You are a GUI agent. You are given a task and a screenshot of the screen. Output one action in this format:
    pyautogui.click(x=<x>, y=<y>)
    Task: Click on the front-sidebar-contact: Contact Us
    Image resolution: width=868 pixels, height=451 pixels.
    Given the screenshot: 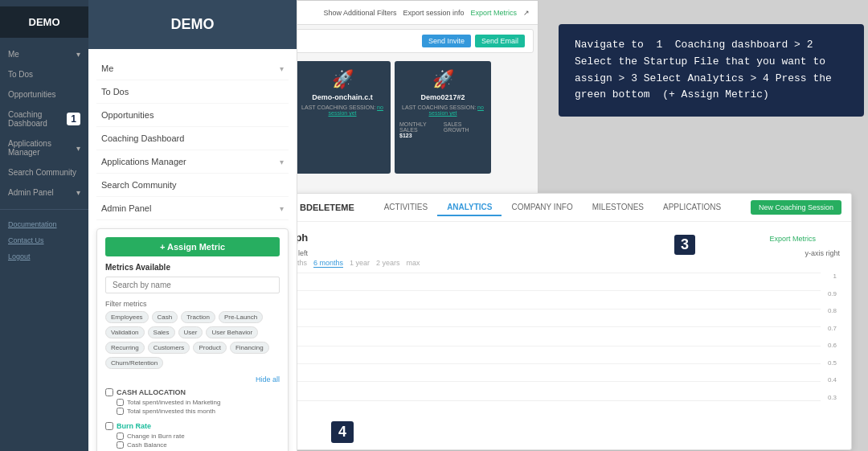 What is the action you would take?
    pyautogui.click(x=44, y=240)
    